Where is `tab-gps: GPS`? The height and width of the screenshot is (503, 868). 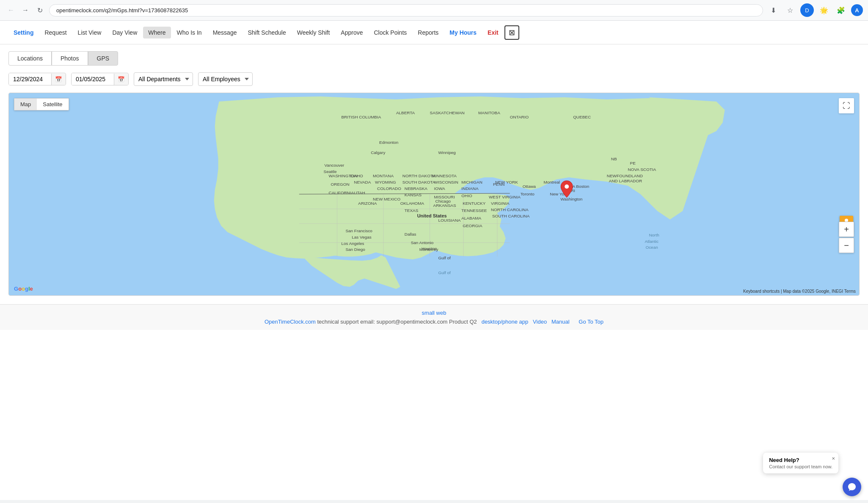
tab-gps: GPS is located at coordinates (103, 58).